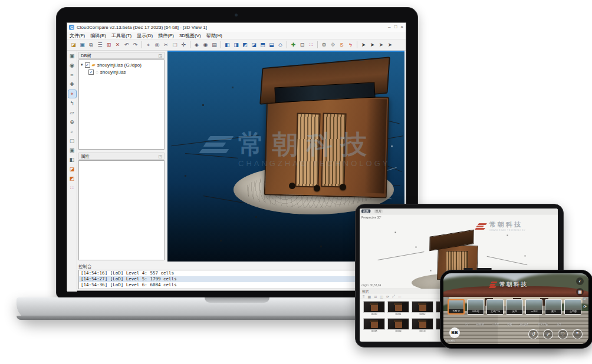 The width and height of the screenshot is (592, 364). What do you see at coordinates (263, 45) in the screenshot?
I see `toolbar-view-top-icon: ⬒` at bounding box center [263, 45].